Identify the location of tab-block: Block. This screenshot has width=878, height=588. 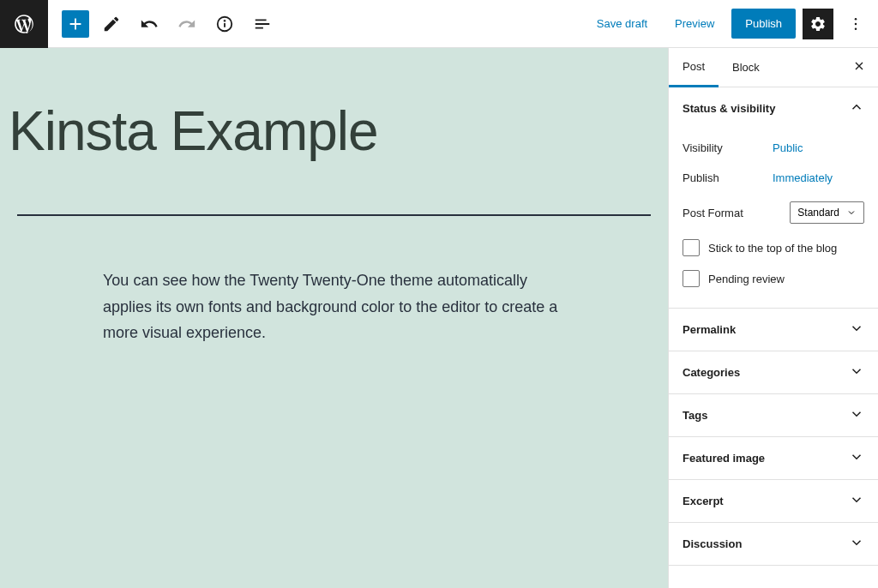
(746, 67).